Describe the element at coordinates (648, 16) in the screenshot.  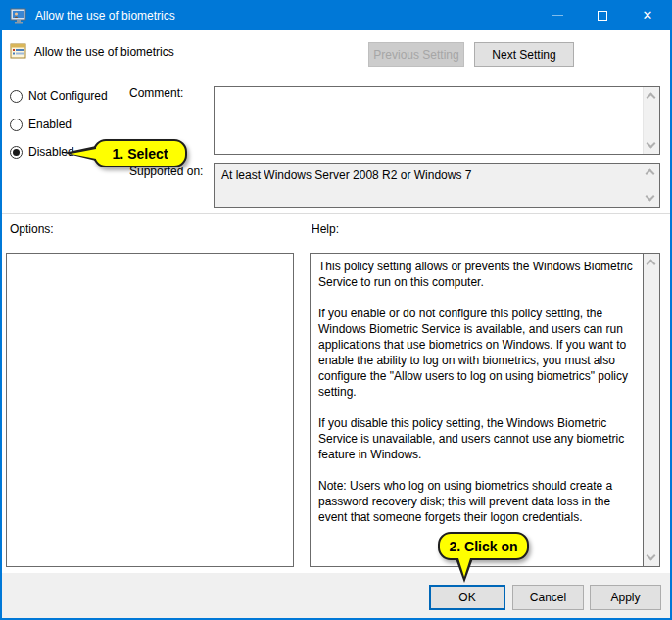
I see `close-icon: ✕` at that location.